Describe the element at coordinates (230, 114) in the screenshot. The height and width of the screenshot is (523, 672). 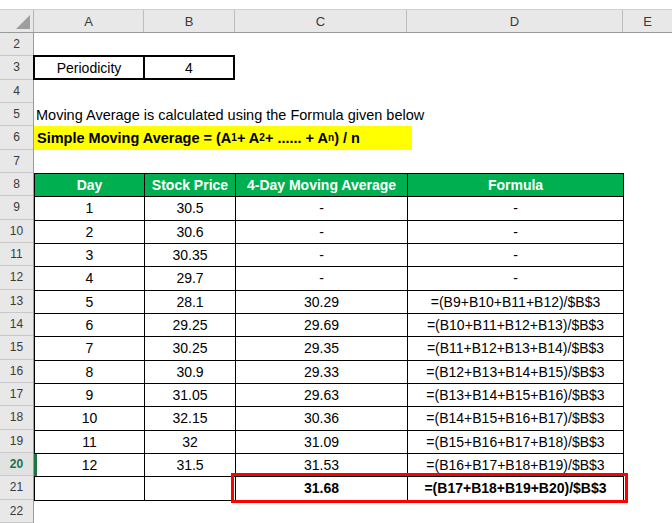
I see `description-text: Moving Average is calculated using the F…` at that location.